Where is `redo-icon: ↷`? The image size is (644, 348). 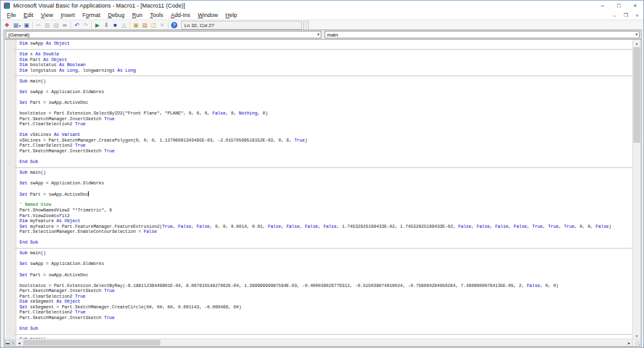
redo-icon: ↷ is located at coordinates (86, 25).